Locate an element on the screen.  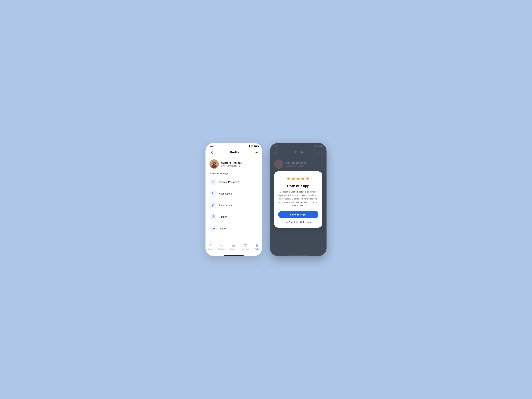
wifi-icon-left: 📶 is located at coordinates (252, 146).